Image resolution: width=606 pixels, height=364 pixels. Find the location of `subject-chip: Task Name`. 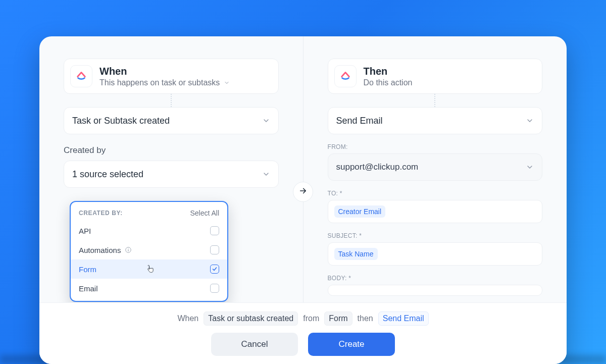

subject-chip: Task Name is located at coordinates (356, 254).